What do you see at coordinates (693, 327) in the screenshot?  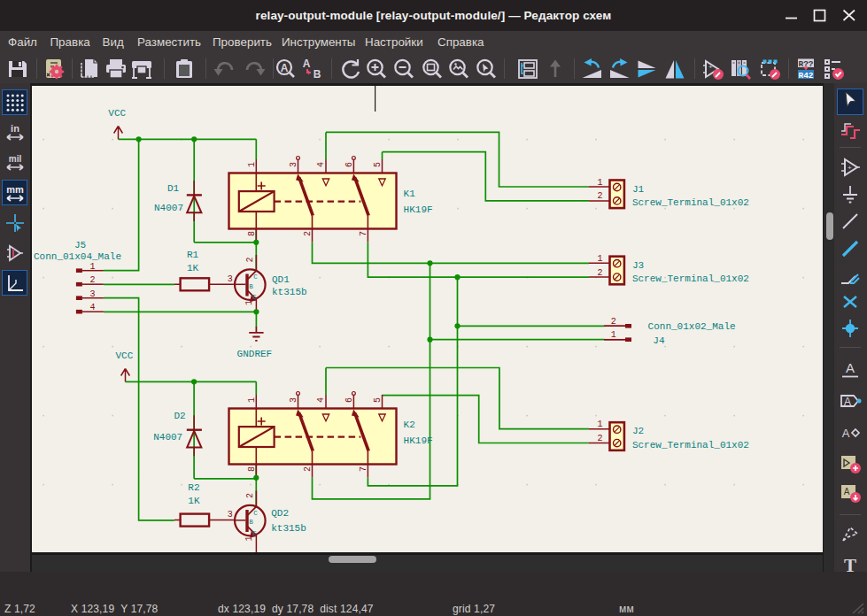 I see `svg-text: Conn_01x02_Male` at bounding box center [693, 327].